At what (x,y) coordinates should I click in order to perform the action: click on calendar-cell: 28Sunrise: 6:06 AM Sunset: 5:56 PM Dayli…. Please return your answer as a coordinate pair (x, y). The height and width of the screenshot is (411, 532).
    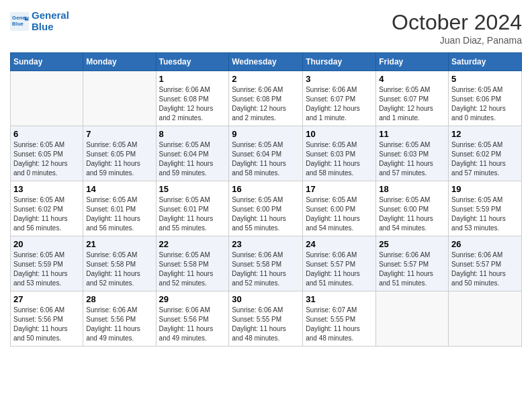
    Looking at the image, I should click on (120, 319).